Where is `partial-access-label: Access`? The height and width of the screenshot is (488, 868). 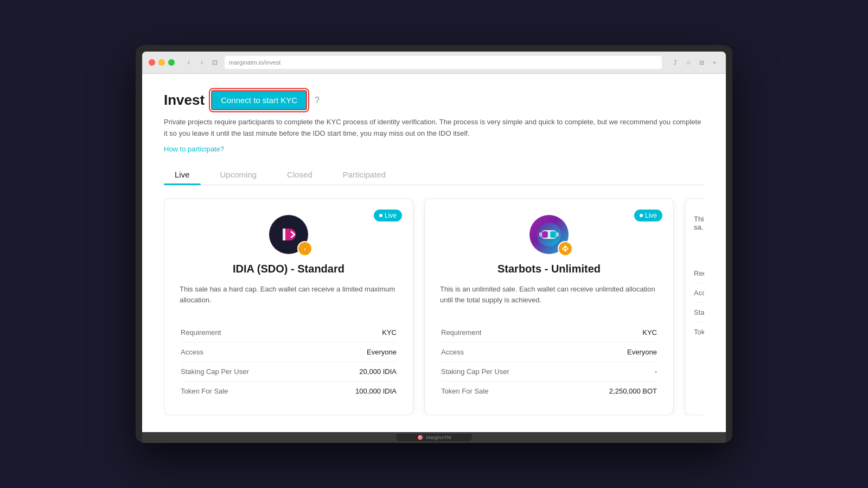
partial-access-label: Access is located at coordinates (699, 293).